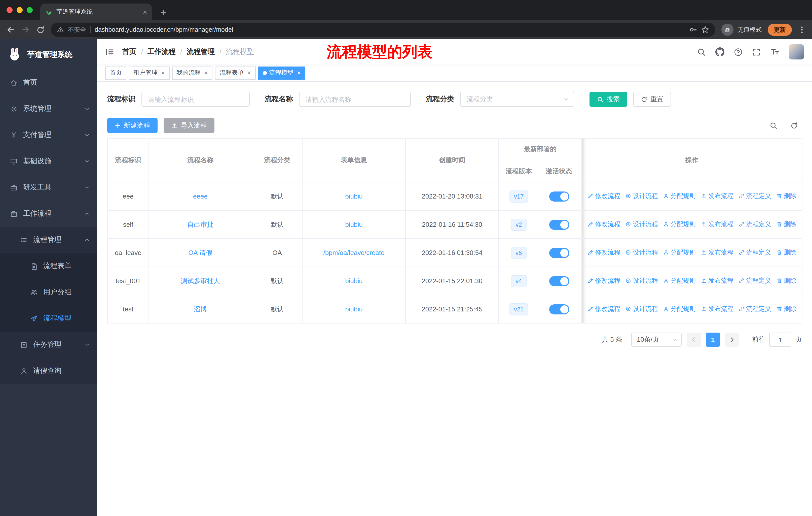 The height and width of the screenshot is (516, 812). I want to click on github-icon, so click(720, 52).